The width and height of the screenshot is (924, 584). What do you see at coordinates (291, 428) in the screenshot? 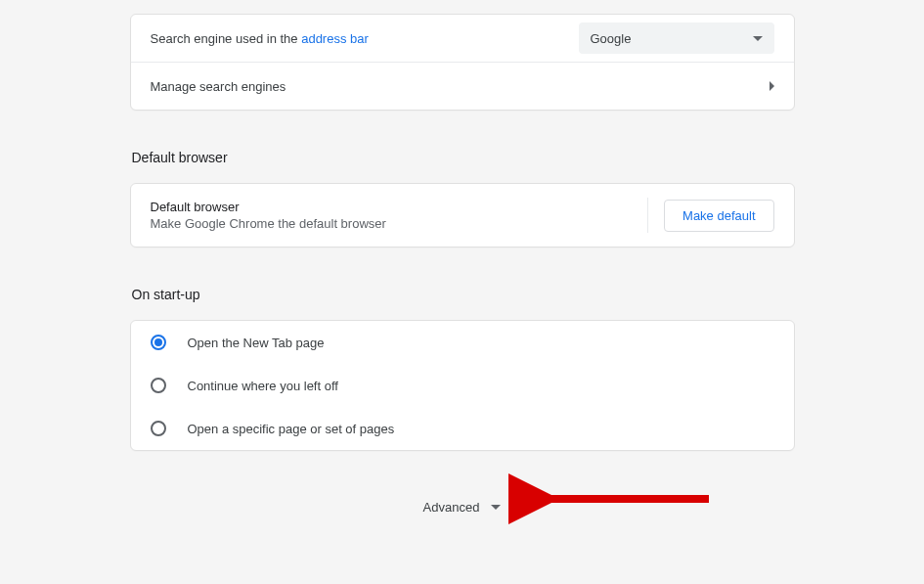
I see `startup-option-label: Open a specific page or set of pages` at bounding box center [291, 428].